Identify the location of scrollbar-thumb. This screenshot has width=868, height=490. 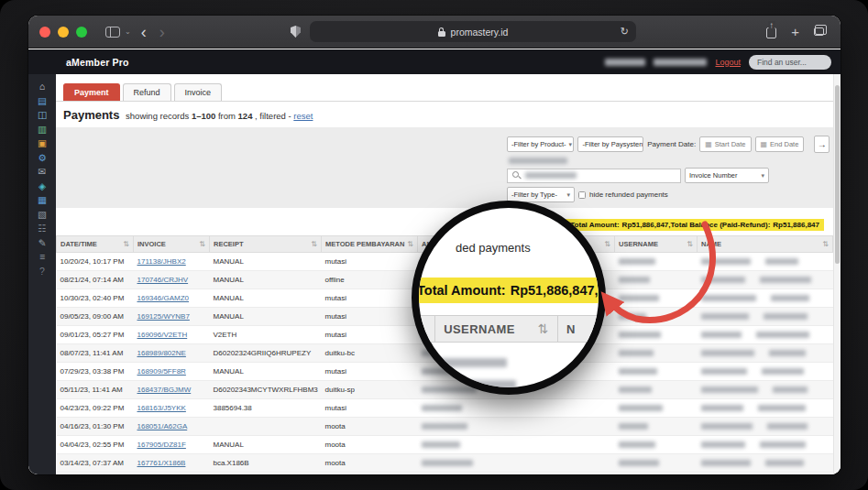
(838, 174).